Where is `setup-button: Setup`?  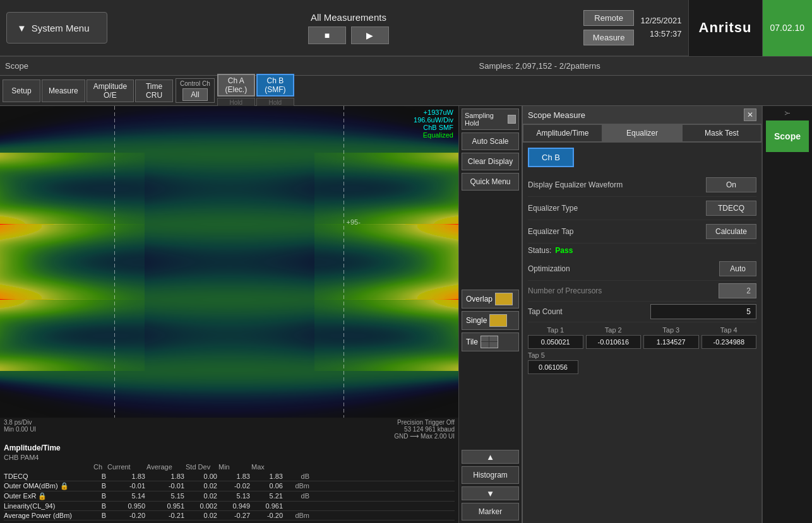
setup-button: Setup is located at coordinates (21, 91).